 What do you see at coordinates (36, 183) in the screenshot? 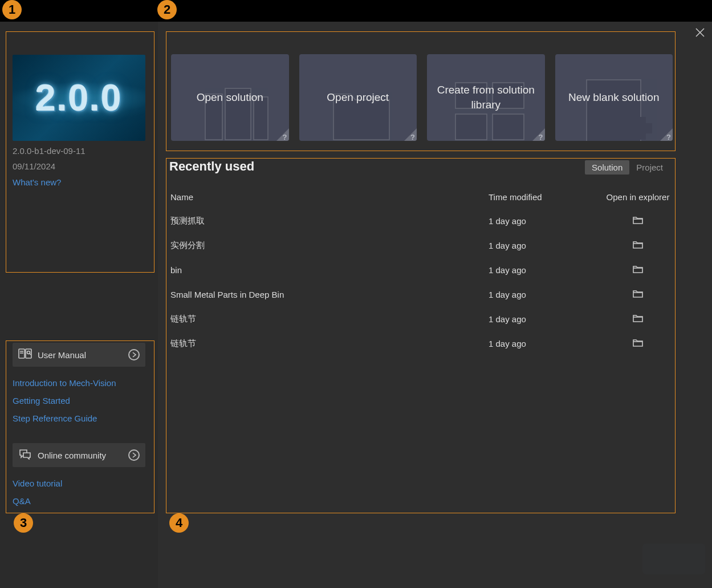
I see `whats-new-link: What's new?` at bounding box center [36, 183].